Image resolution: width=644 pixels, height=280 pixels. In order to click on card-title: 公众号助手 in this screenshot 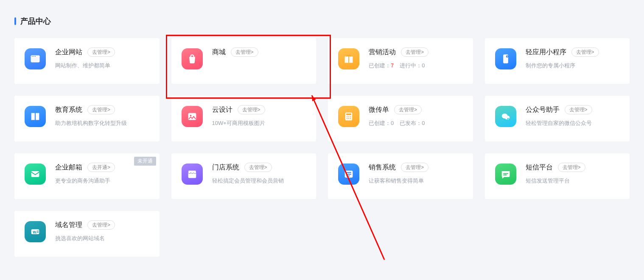, I will do `click(543, 110)`.